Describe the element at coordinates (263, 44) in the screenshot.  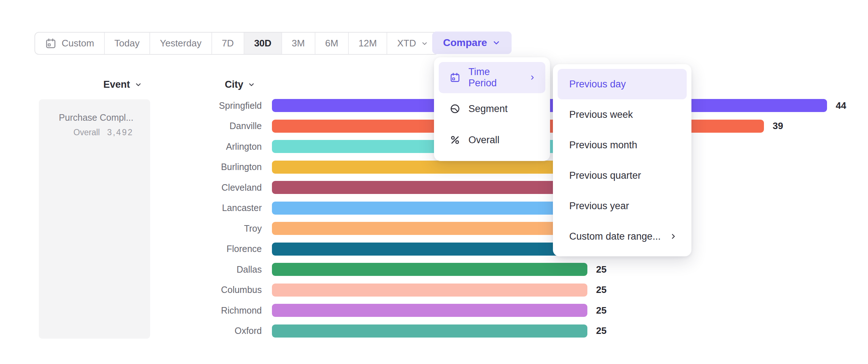
I see `range-button-30d: 30D` at that location.